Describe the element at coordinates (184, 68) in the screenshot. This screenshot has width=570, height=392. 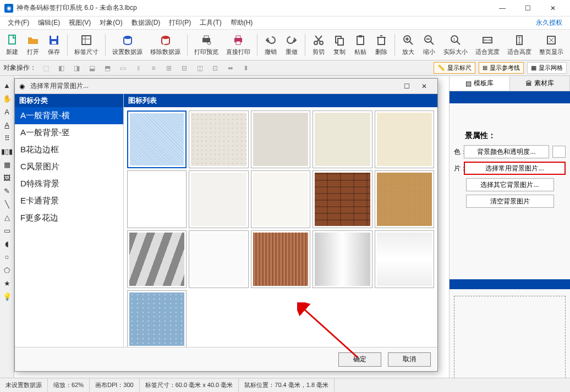
I see `op-icon: ⊟` at that location.